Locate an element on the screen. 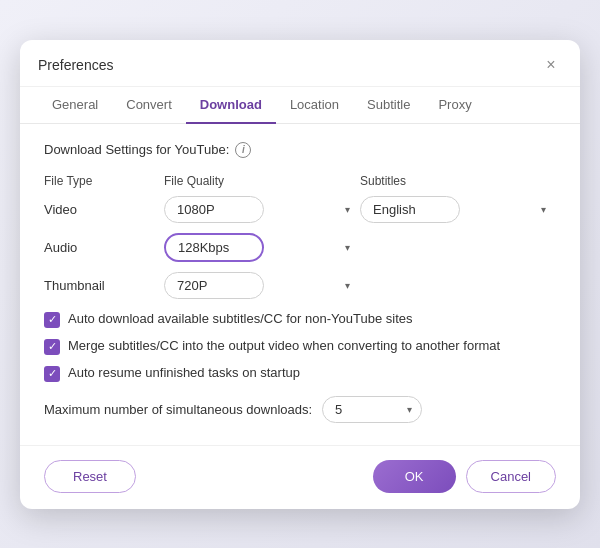 This screenshot has height=548, width=600. dialog-header: Preferences × is located at coordinates (300, 64).